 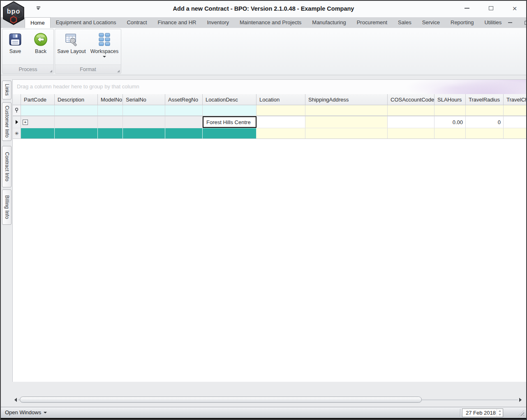 I want to click on resize-grip, so click(x=521, y=413).